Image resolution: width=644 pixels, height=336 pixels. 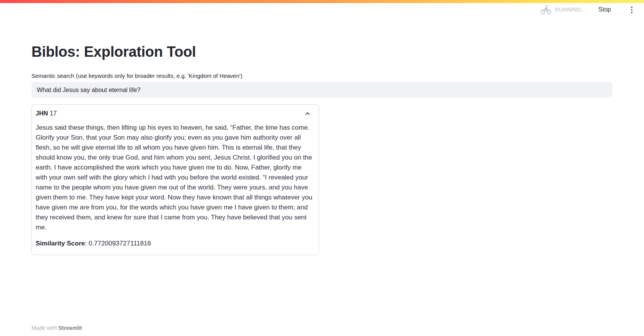 I want to click on footer-made-with-text: Made with, so click(x=45, y=328).